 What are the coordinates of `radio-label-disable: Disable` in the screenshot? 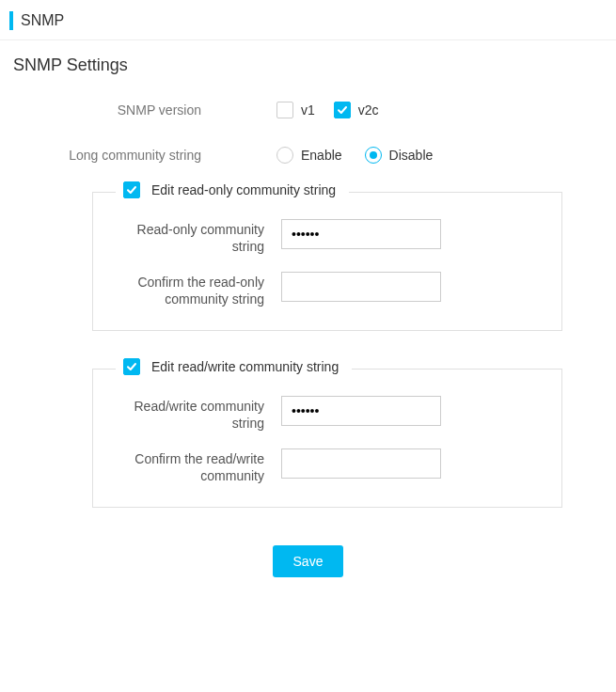 It's located at (412, 155).